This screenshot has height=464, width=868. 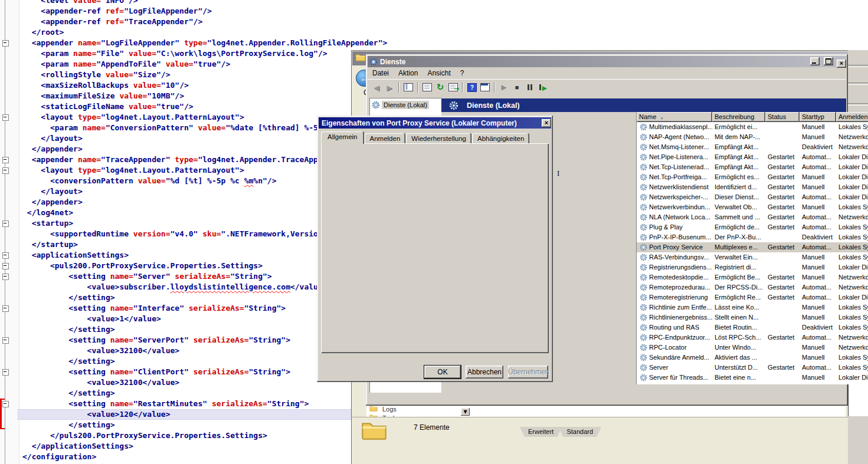 I want to click on table-cell: Bietet Routin..., so click(x=739, y=328).